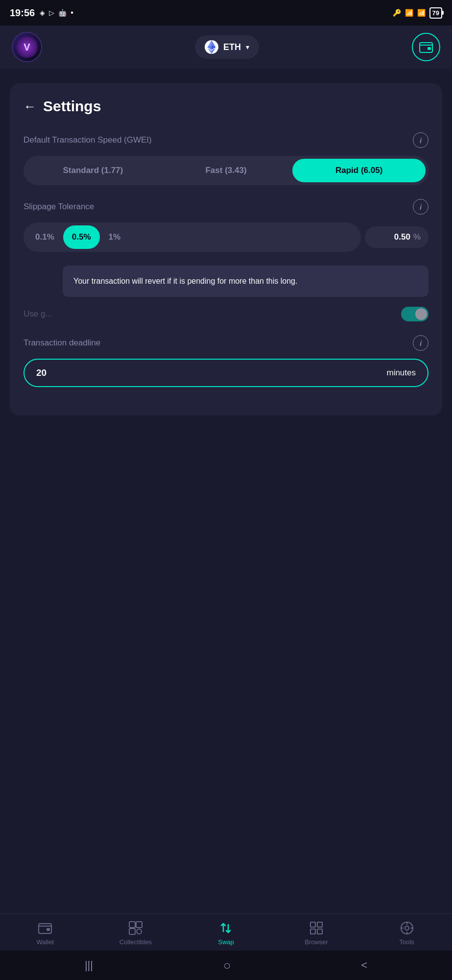  I want to click on signal-icon: 📶, so click(421, 13).